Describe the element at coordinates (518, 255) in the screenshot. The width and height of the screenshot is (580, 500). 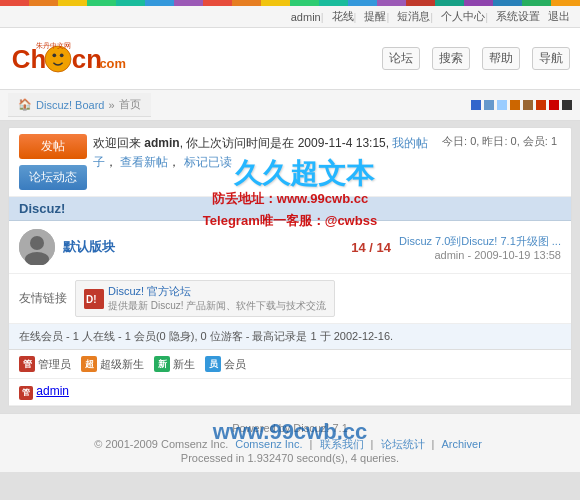
I see `last-post-time: 2009-10-19 13:58` at that location.